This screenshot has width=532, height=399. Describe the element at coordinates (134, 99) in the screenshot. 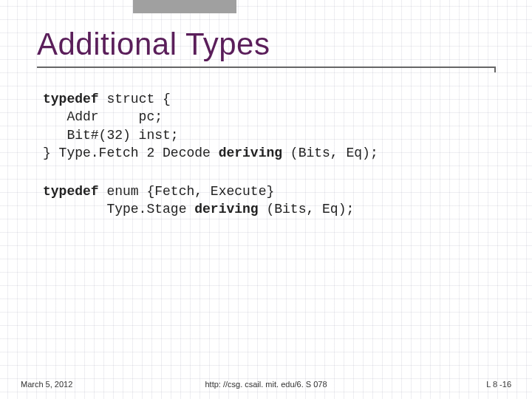

I see `code-text: struct {` at that location.